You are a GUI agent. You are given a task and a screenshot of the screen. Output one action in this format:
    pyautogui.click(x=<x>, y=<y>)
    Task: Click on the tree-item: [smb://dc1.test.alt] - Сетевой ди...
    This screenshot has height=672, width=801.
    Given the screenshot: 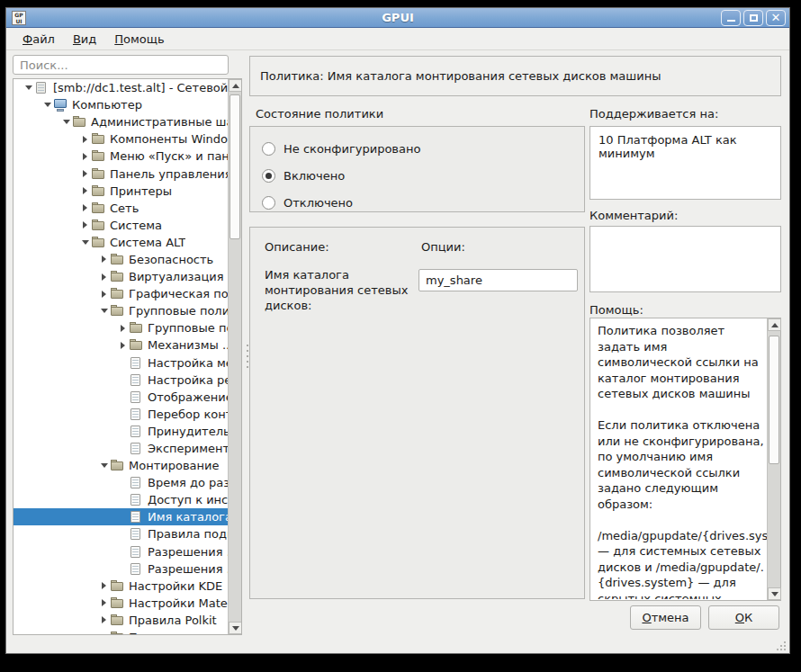 What is the action you would take?
    pyautogui.click(x=121, y=88)
    